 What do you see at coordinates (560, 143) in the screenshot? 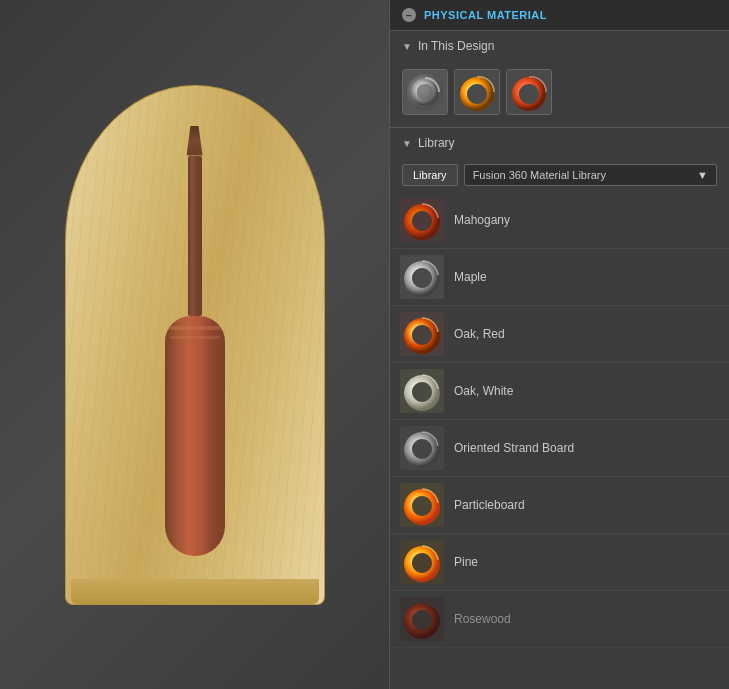
I see `library-header: ▼ Library` at bounding box center [560, 143].